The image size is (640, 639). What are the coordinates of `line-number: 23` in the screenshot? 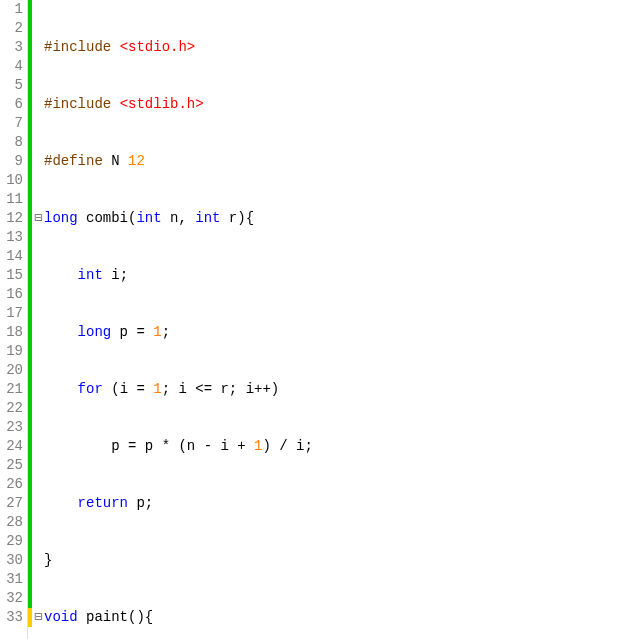 It's located at (12, 428).